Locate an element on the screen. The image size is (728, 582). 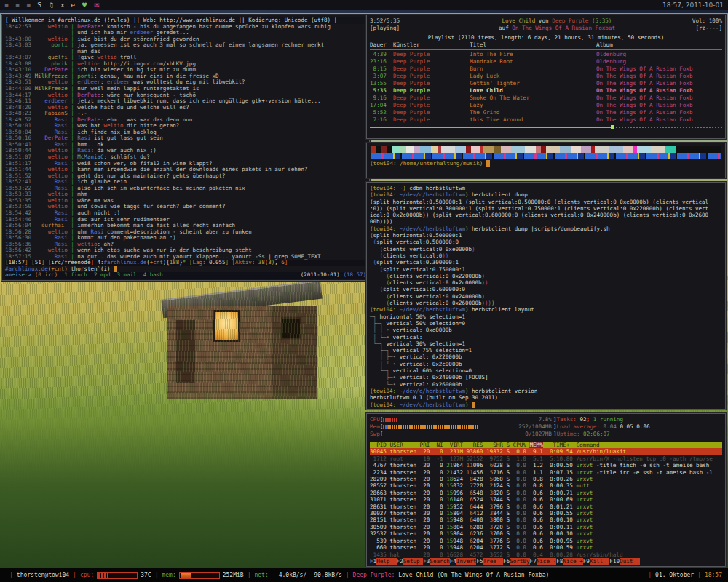
tray-icon: x is located at coordinates (63, 5).